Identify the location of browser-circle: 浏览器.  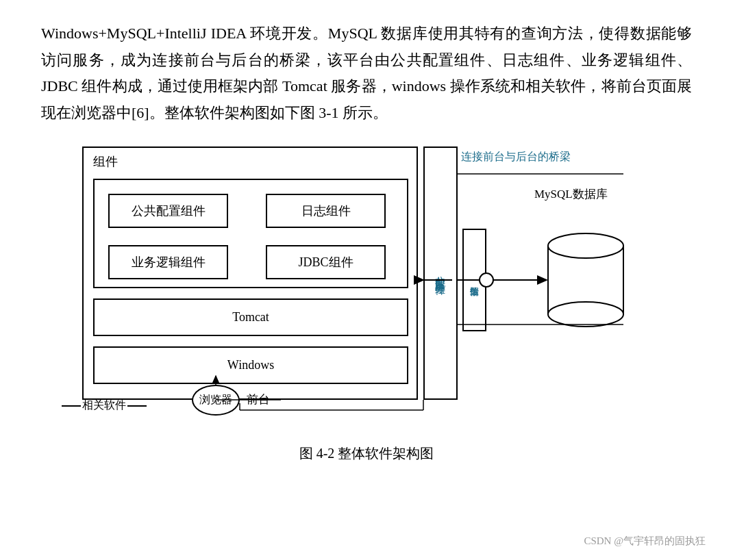
(216, 400).